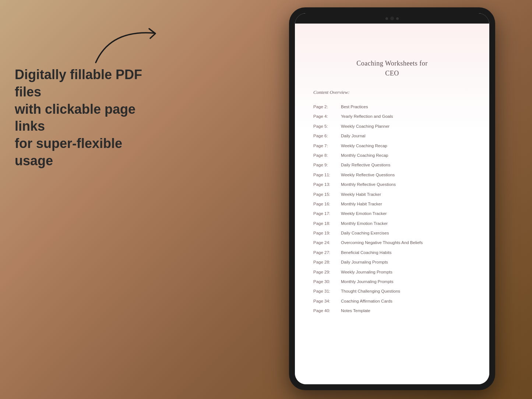  I want to click on toc-item: Page 34:Coaching Affirmation Cards, so click(392, 301).